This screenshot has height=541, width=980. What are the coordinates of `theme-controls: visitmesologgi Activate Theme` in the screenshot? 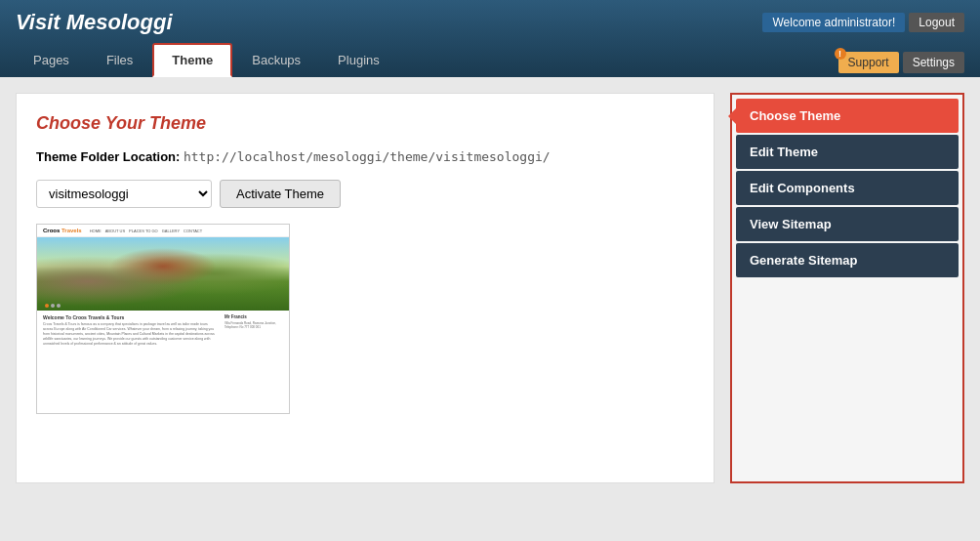 It's located at (365, 193).